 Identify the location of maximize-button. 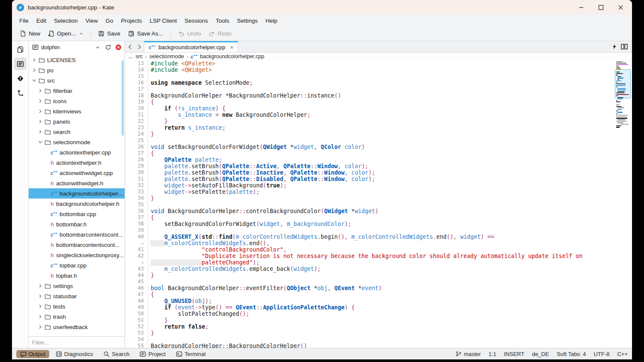
(601, 7).